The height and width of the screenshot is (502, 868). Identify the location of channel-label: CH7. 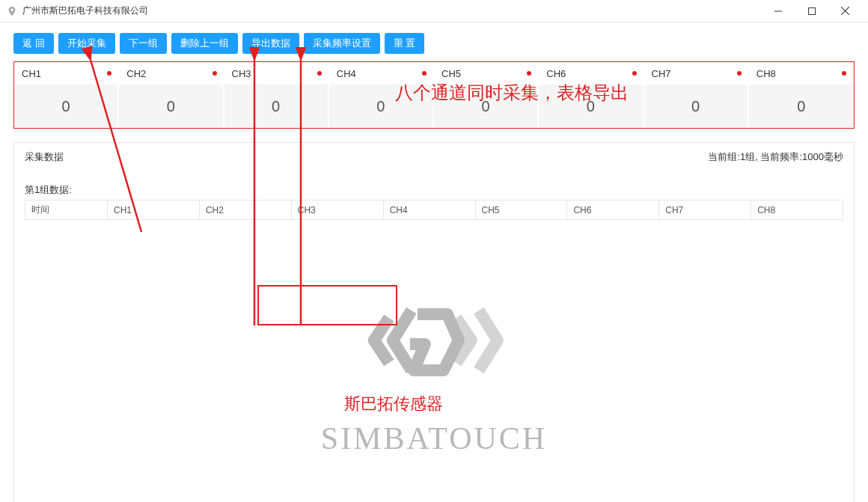
(661, 73).